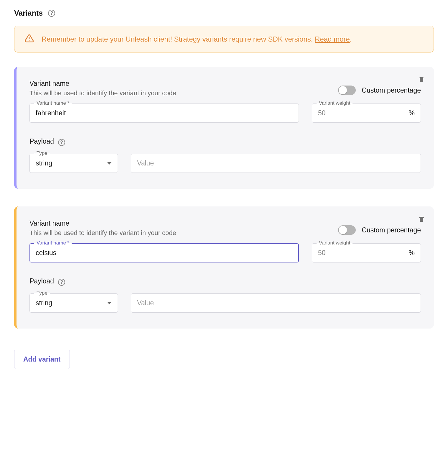 The height and width of the screenshot is (476, 448). I want to click on section-header: Variants ?, so click(224, 13).